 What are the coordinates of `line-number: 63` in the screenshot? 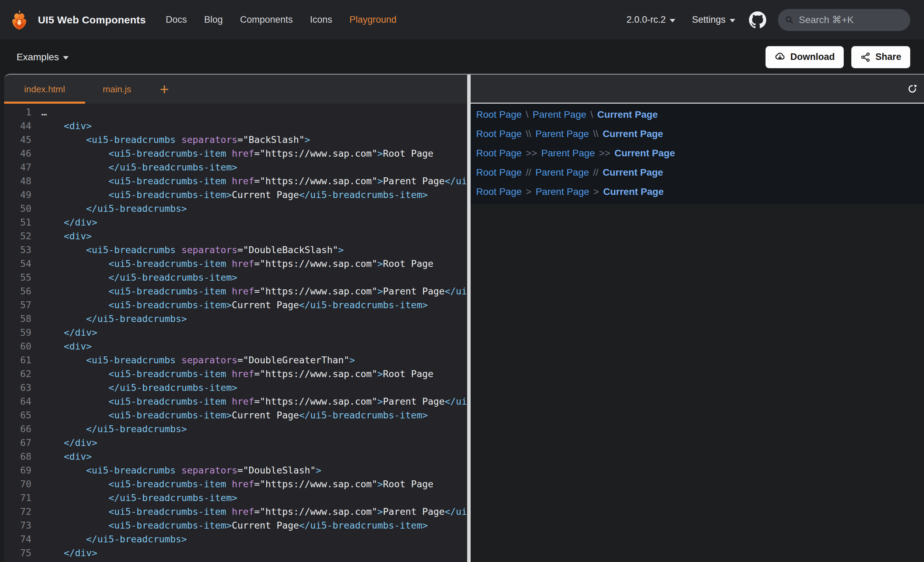 It's located at (18, 388).